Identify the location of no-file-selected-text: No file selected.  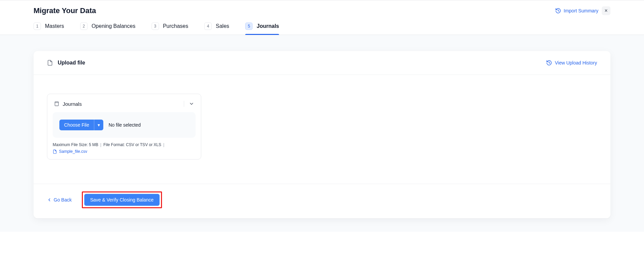
(125, 125).